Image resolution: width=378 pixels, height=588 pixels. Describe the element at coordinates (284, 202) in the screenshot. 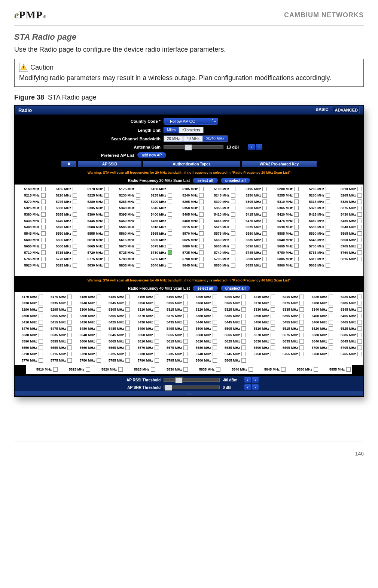

I see `freq-cell: 5310 MHz` at that location.